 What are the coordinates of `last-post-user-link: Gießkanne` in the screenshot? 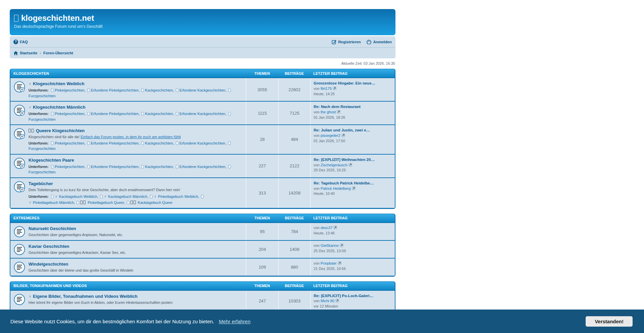 It's located at (330, 245).